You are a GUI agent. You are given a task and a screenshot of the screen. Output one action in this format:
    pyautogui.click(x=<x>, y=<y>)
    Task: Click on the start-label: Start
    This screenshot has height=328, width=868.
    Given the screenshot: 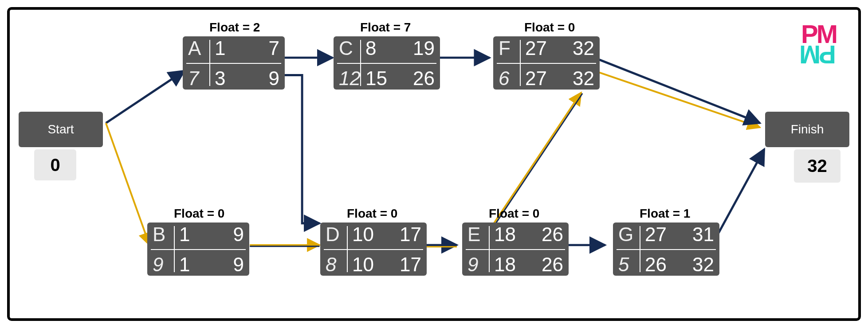 What is the action you would take?
    pyautogui.click(x=60, y=129)
    